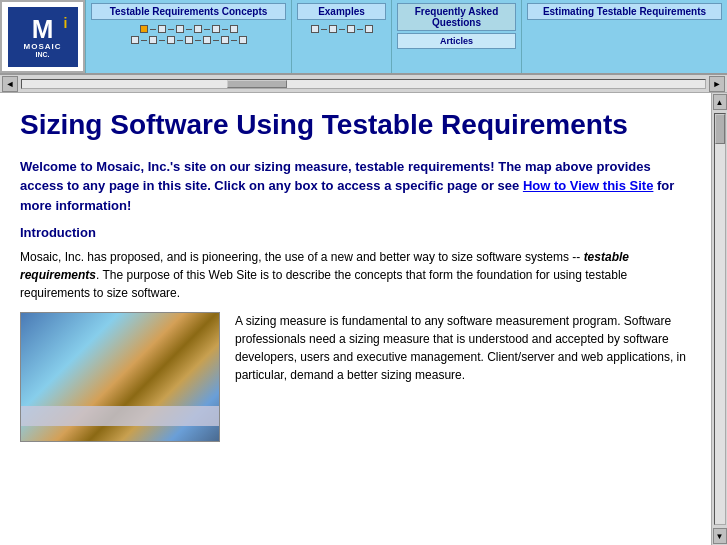 The image size is (727, 545). Describe the element at coordinates (342, 29) in the screenshot. I see `nav-diagram-examples` at that location.